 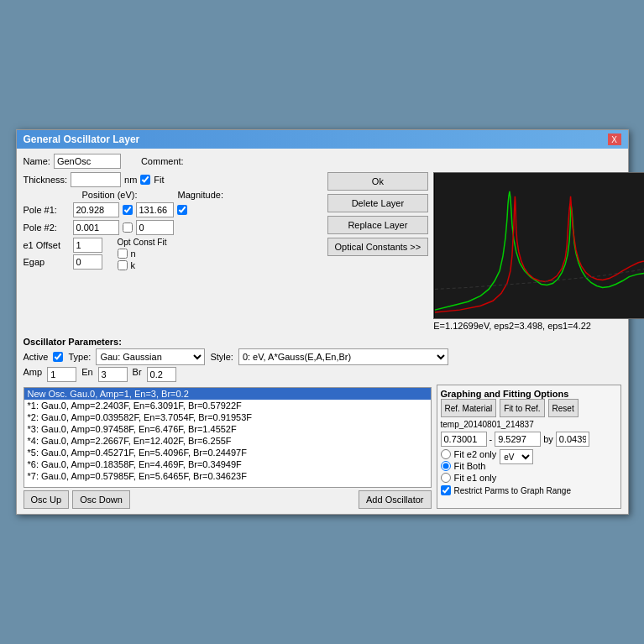 I want to click on en-label: En, so click(x=87, y=374).